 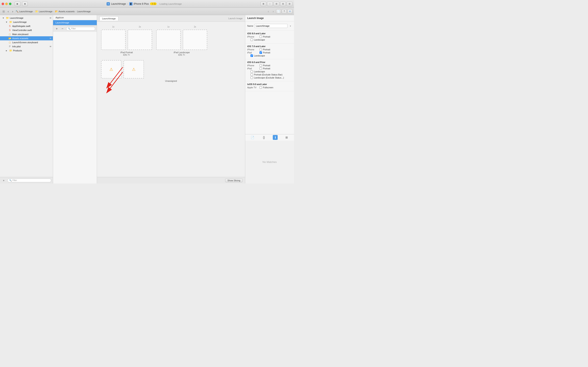 I want to click on triangle-open-icon: ▶, so click(x=3, y=18).